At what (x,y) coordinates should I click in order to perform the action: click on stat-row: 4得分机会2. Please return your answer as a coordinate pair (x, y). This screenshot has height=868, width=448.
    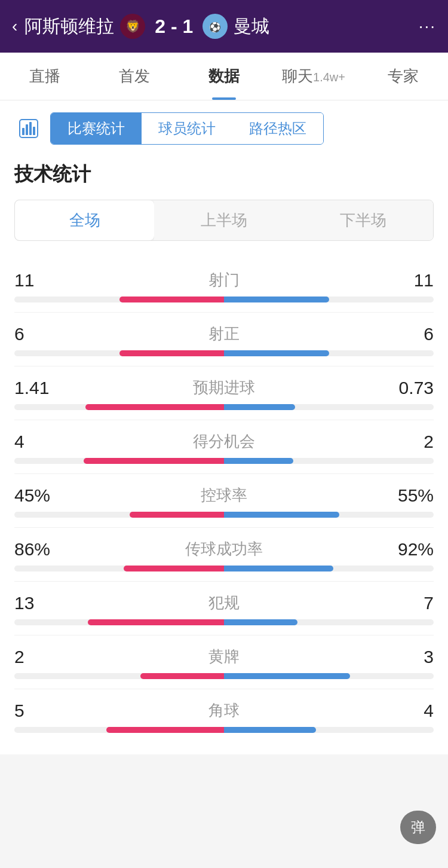
    Looking at the image, I should click on (224, 447).